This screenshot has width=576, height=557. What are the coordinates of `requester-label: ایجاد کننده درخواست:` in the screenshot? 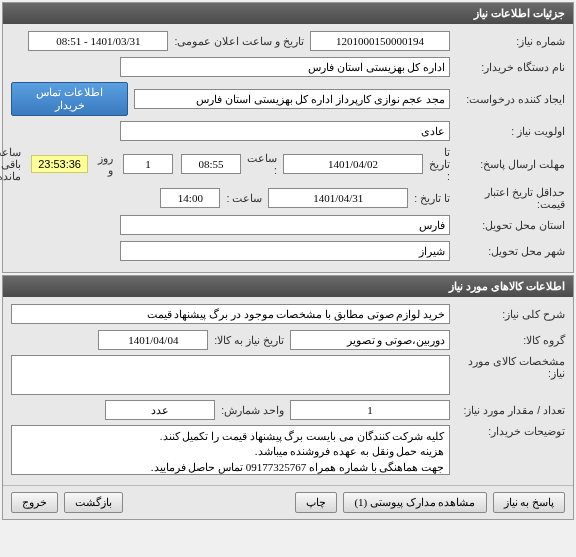 It's located at (508, 99).